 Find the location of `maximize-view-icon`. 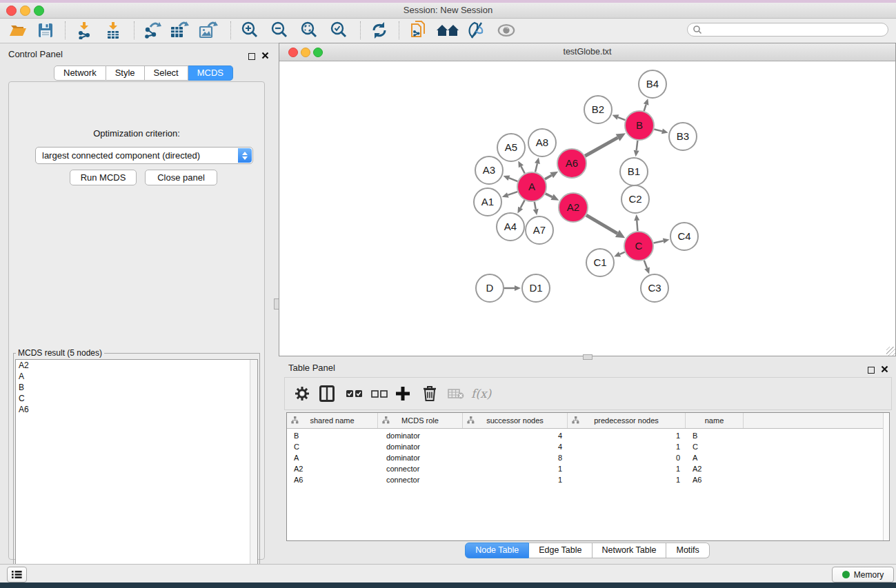

maximize-view-icon is located at coordinates (318, 52).